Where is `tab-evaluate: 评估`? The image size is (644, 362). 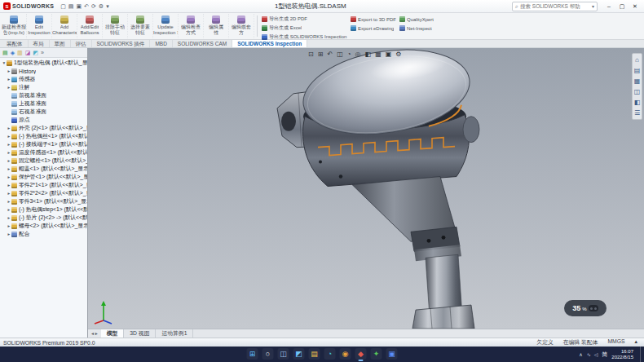
tab-evaluate: 评估 is located at coordinates (82, 44).